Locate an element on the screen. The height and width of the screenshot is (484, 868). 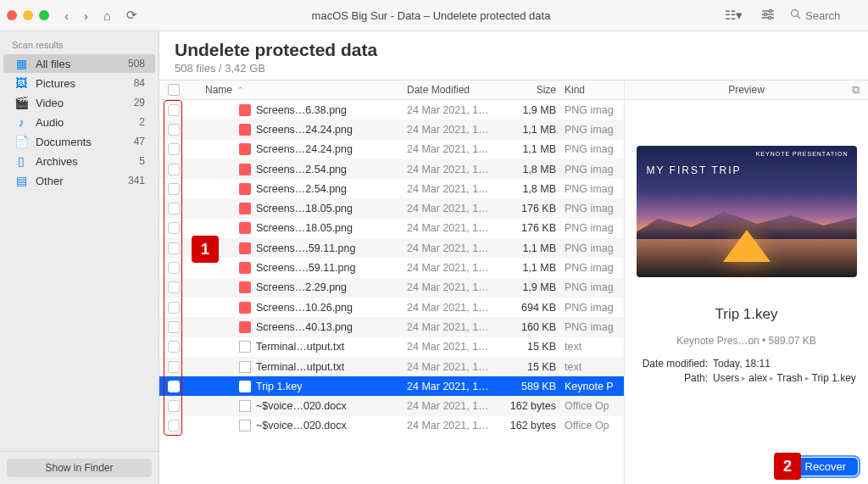
file-size: 1,9 MB is located at coordinates (531, 287).